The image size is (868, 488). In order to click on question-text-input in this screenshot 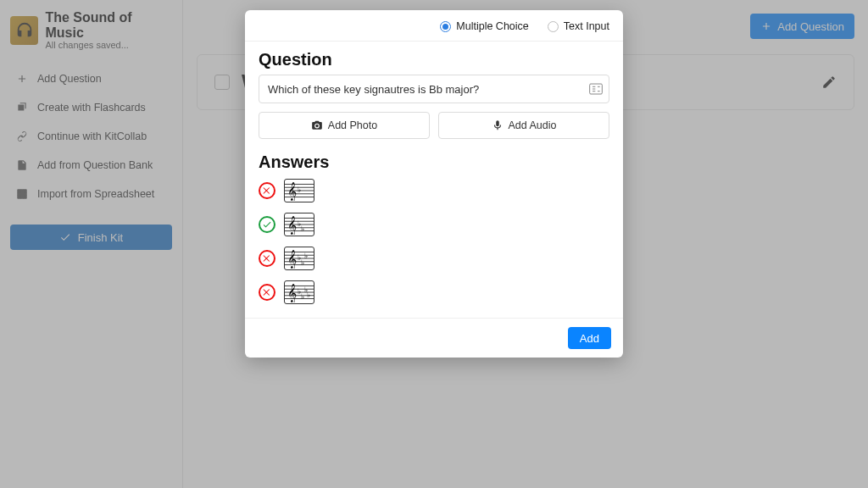, I will do `click(434, 89)`.